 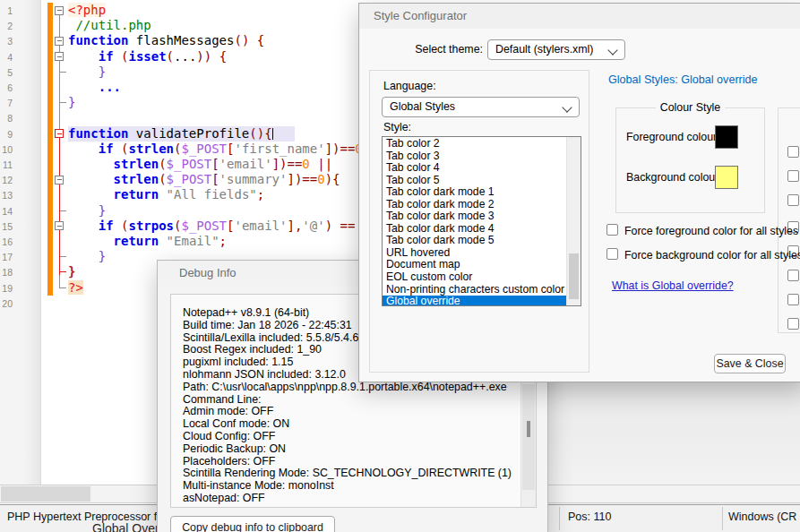 What do you see at coordinates (223, 241) in the screenshot?
I see `code-token: ;` at bounding box center [223, 241].